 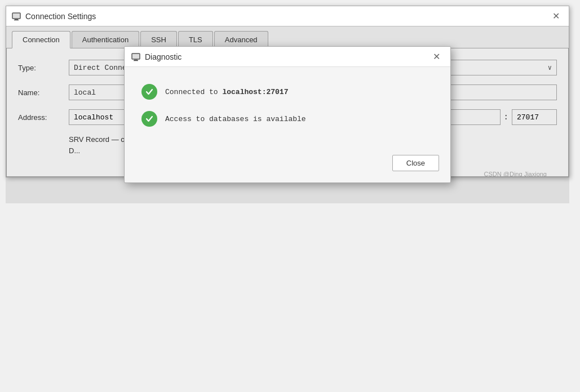 What do you see at coordinates (157, 57) in the screenshot?
I see `modal-title-left: Diagnostic` at bounding box center [157, 57].